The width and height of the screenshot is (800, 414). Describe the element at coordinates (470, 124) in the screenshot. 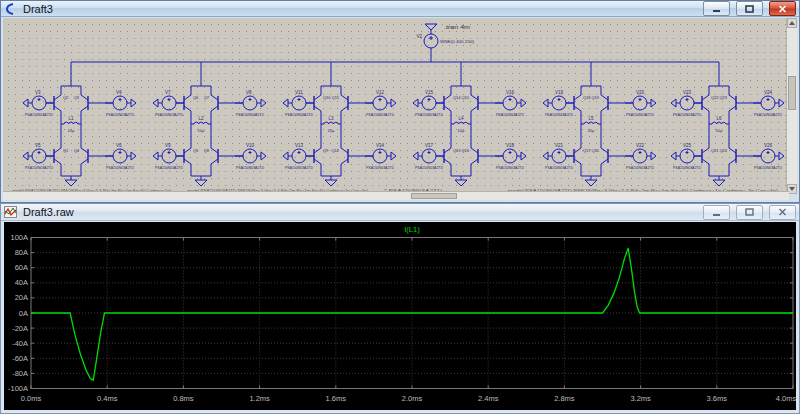

I see `hbridge-block-4: Q14Q15Q13Q16L410µV15PSA150N03A2TDV16PSA1…` at that location.